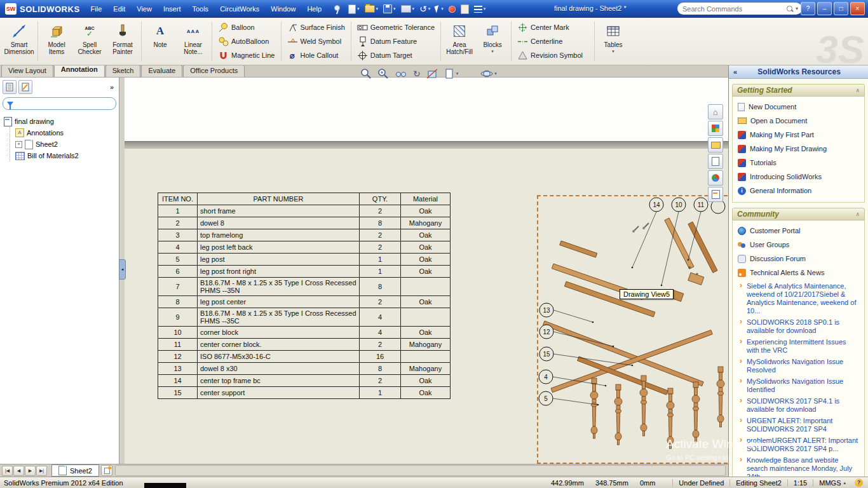 The image size is (868, 488). Describe the element at coordinates (8, 471) in the screenshot. I see `first-sheet-button: |◀` at that location.